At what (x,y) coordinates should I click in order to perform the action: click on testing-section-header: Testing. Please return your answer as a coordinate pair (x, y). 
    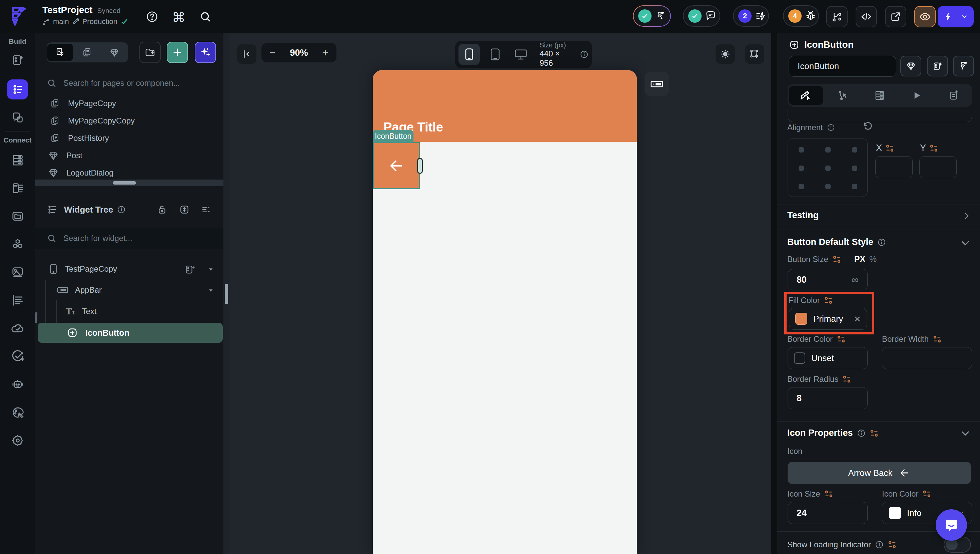
    Looking at the image, I should click on (803, 216).